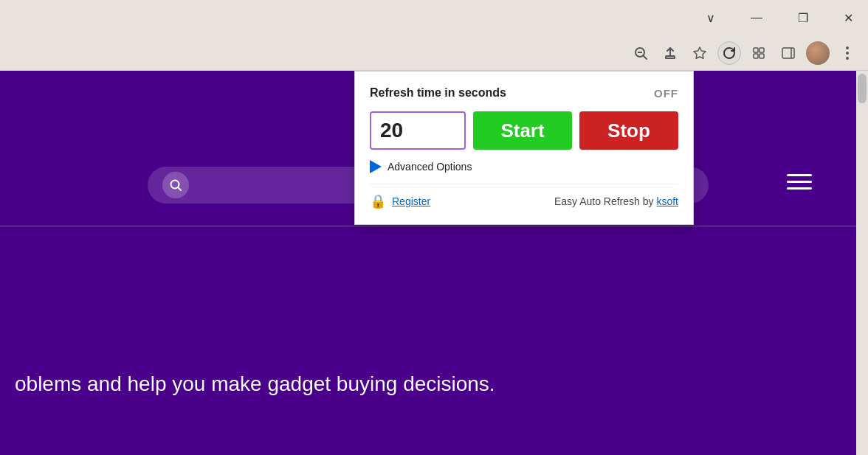 Image resolution: width=868 pixels, height=455 pixels. I want to click on auto-refresh-popup: Refresh time in seconds OFF Start Stop A…, so click(524, 147).